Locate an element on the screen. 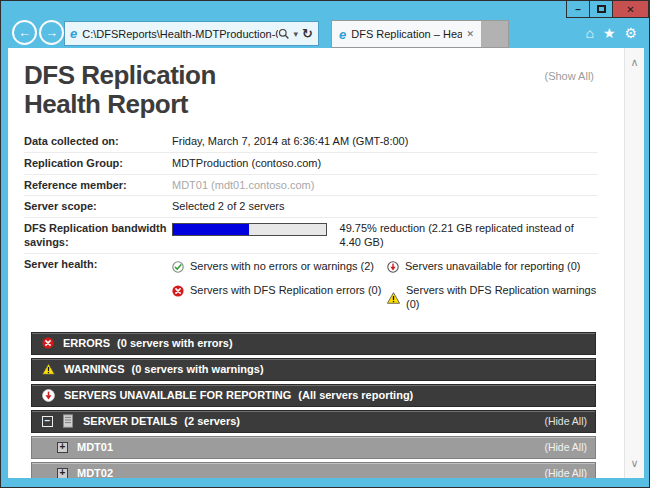  server-name: MDT02 is located at coordinates (95, 472).